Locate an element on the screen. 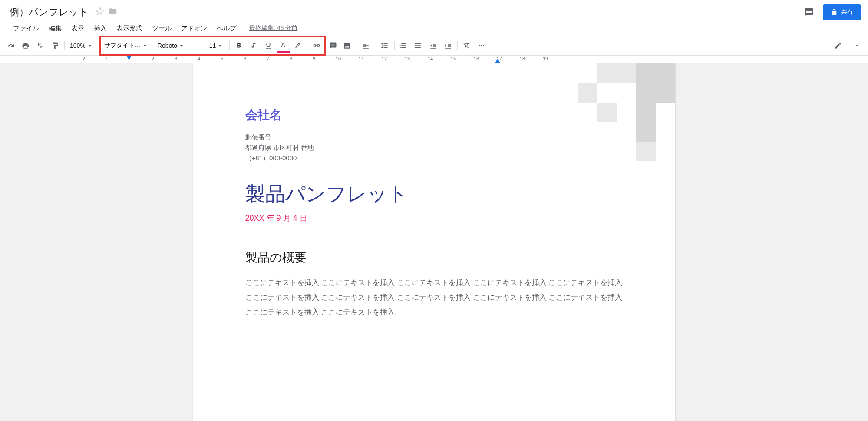  insert-image-button is located at coordinates (348, 46).